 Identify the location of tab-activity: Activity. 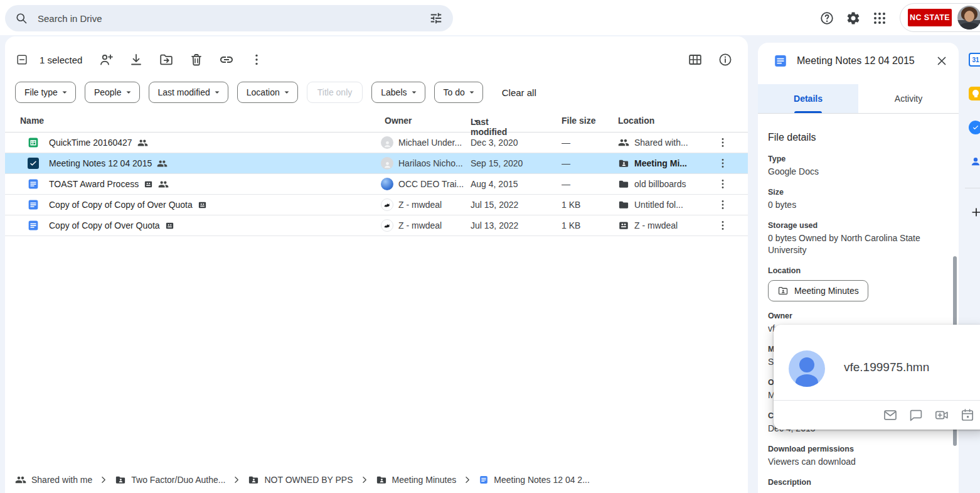
(908, 99).